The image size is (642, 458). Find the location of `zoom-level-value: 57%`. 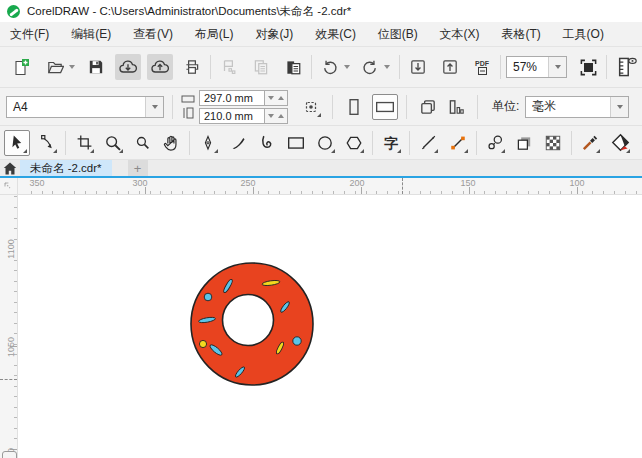

zoom-level-value: 57% is located at coordinates (528, 67).